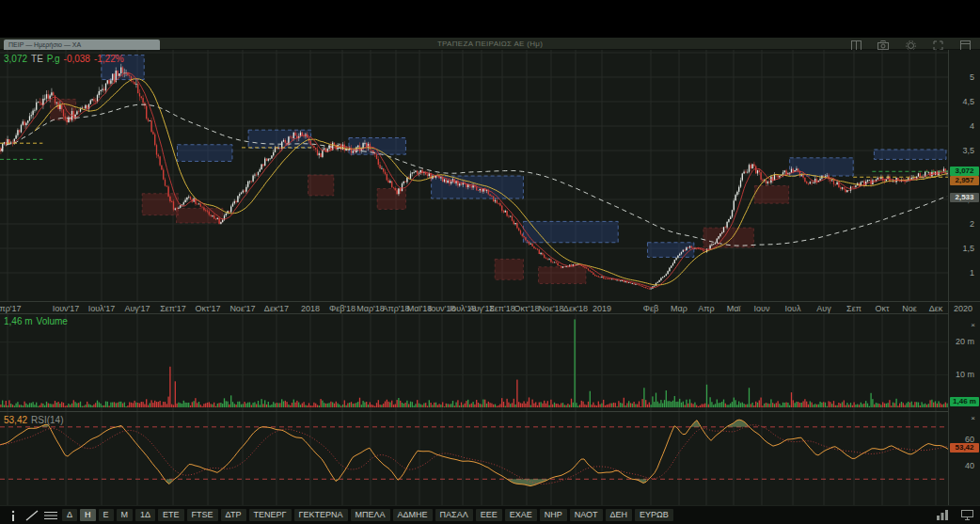  What do you see at coordinates (705, 309) in the screenshot?
I see `x-axis-label: Απρ` at bounding box center [705, 309].